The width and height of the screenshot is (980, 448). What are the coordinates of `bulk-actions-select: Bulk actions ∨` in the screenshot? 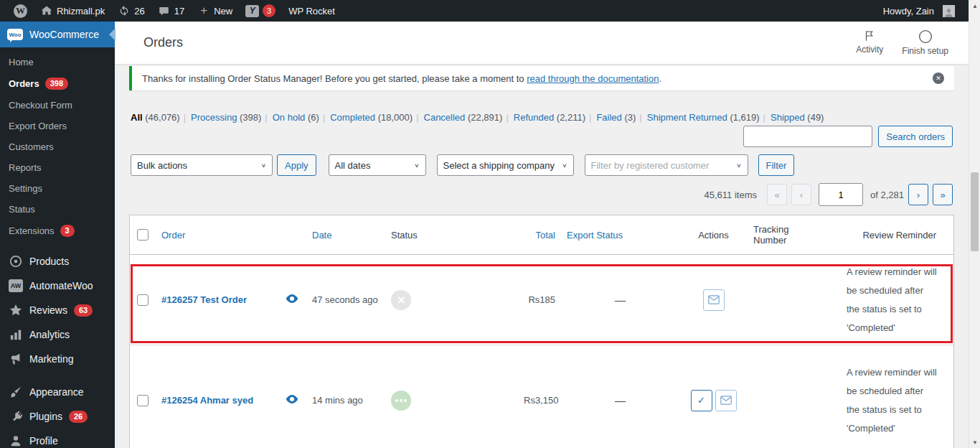 It's located at (202, 165).